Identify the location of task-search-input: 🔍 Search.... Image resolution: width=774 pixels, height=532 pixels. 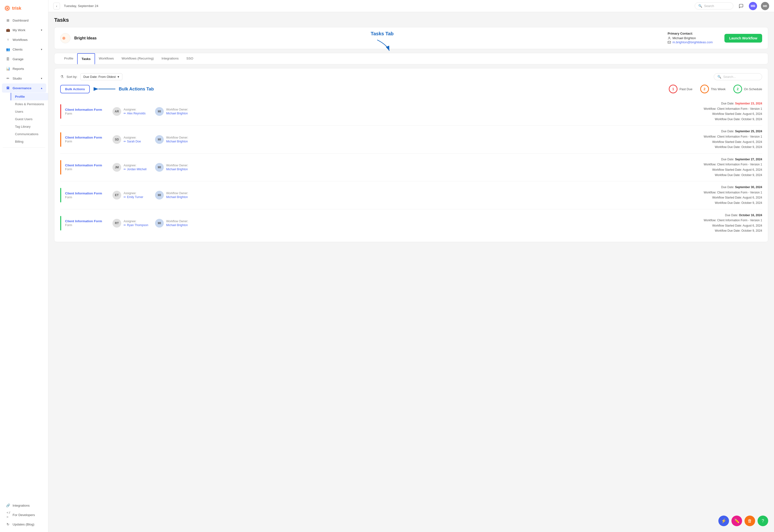
(738, 77).